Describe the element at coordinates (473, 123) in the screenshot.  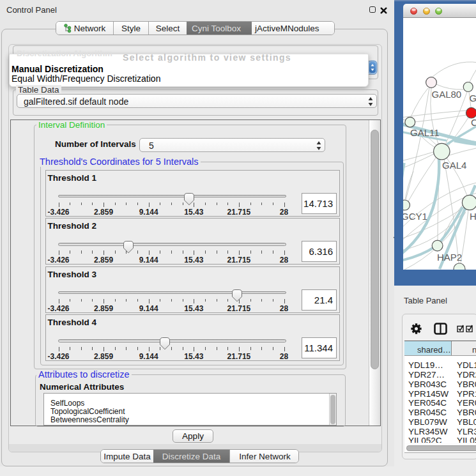
I see `svg-text: C` at that location.